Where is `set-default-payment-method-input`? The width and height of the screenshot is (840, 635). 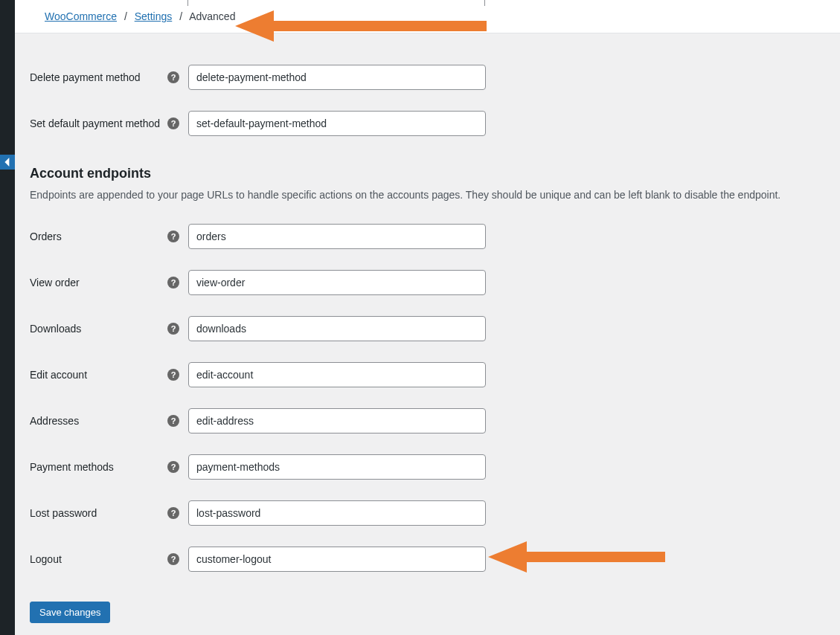
set-default-payment-method-input is located at coordinates (337, 123).